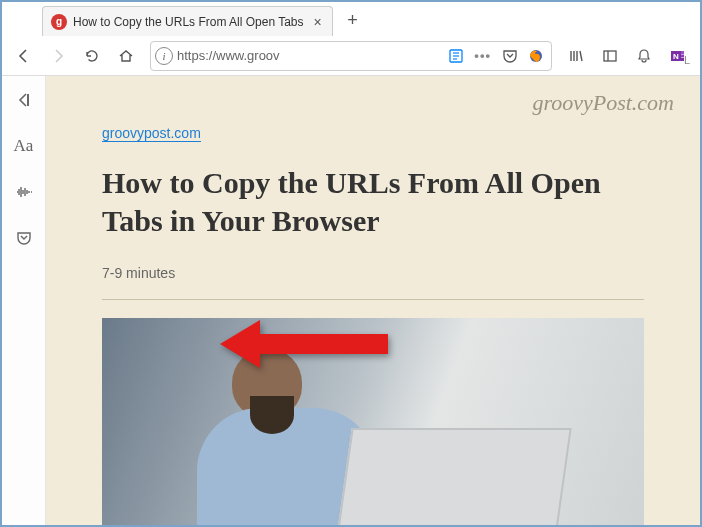 This screenshot has height=527, width=702. I want to click on back-button, so click(24, 56).